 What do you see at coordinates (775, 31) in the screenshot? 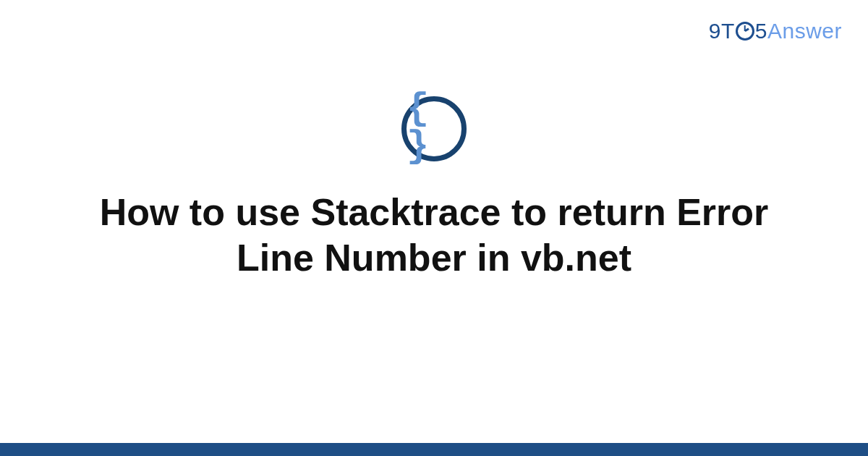
I see `site-logo: 9T5Answer` at bounding box center [775, 31].